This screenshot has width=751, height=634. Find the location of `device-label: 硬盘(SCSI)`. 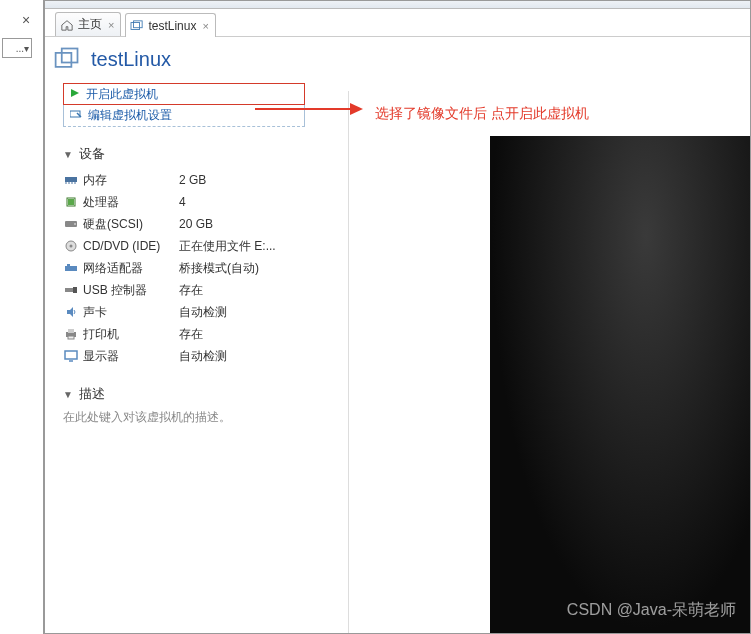

device-label: 硬盘(SCSI) is located at coordinates (129, 224).